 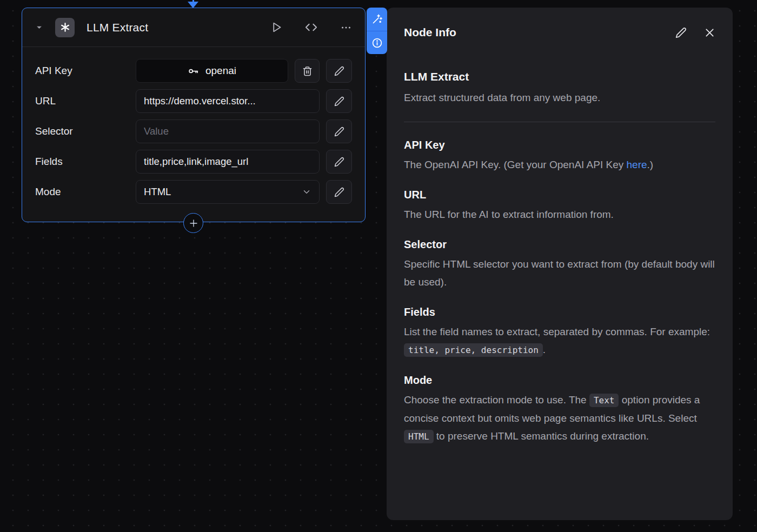 I want to click on divider, so click(x=560, y=122).